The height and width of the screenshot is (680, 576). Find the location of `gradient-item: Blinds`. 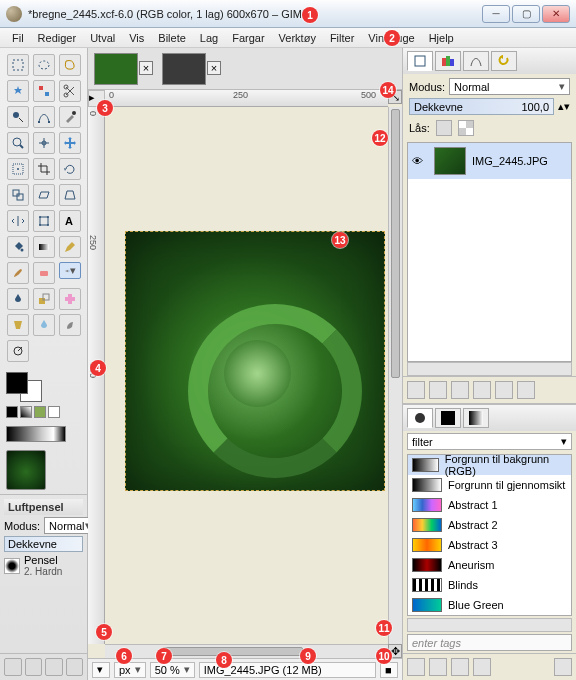

gradient-item: Blinds is located at coordinates (490, 585).